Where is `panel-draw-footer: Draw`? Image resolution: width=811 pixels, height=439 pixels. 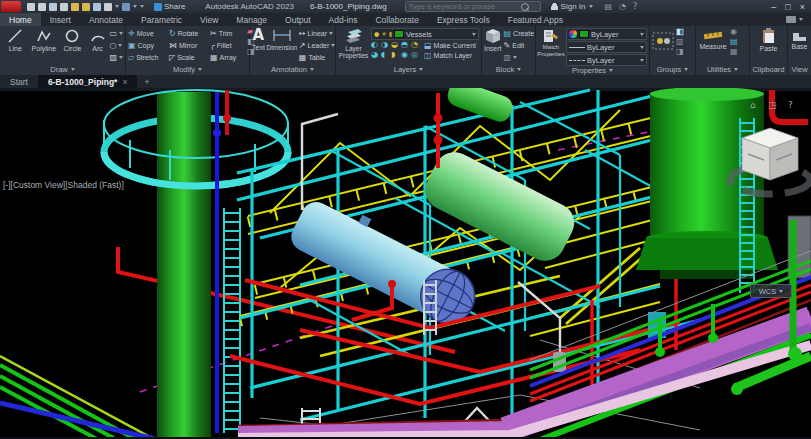 panel-draw-footer: Draw is located at coordinates (62, 70).